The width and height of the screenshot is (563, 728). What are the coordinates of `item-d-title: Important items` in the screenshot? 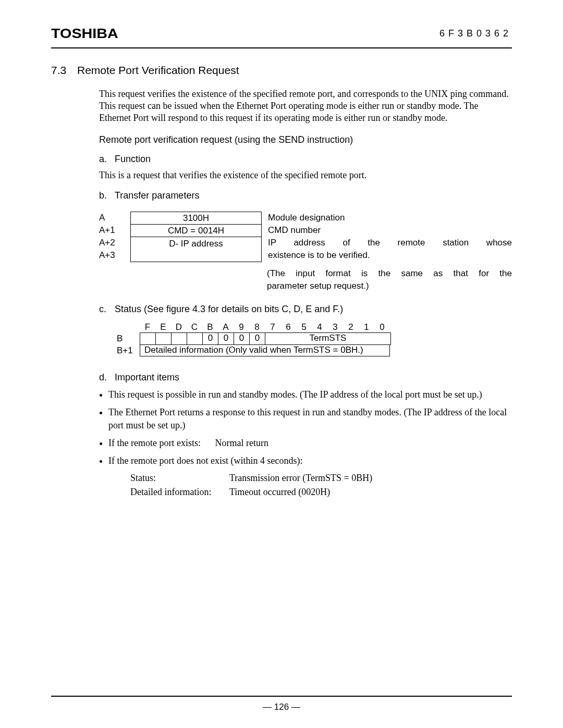 It's located at (147, 377).